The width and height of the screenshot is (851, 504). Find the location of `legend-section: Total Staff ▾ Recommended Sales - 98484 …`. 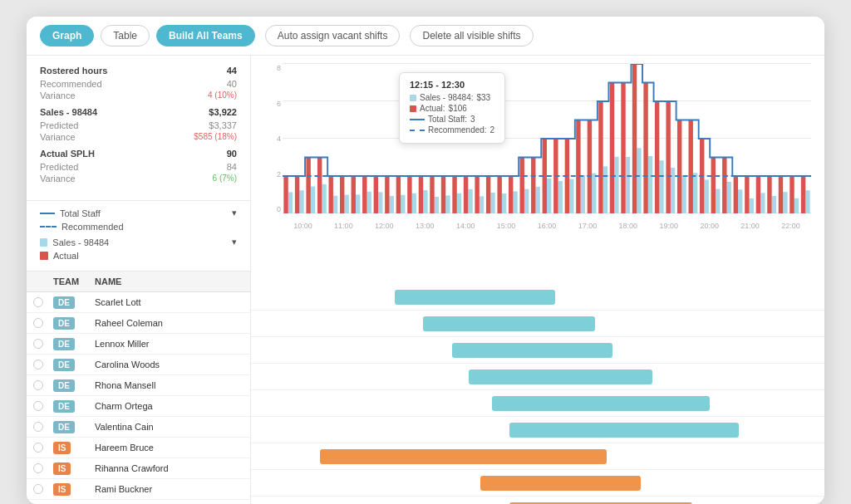

legend-section: Total Staff ▾ Recommended Sales - 98484 … is located at coordinates (138, 236).